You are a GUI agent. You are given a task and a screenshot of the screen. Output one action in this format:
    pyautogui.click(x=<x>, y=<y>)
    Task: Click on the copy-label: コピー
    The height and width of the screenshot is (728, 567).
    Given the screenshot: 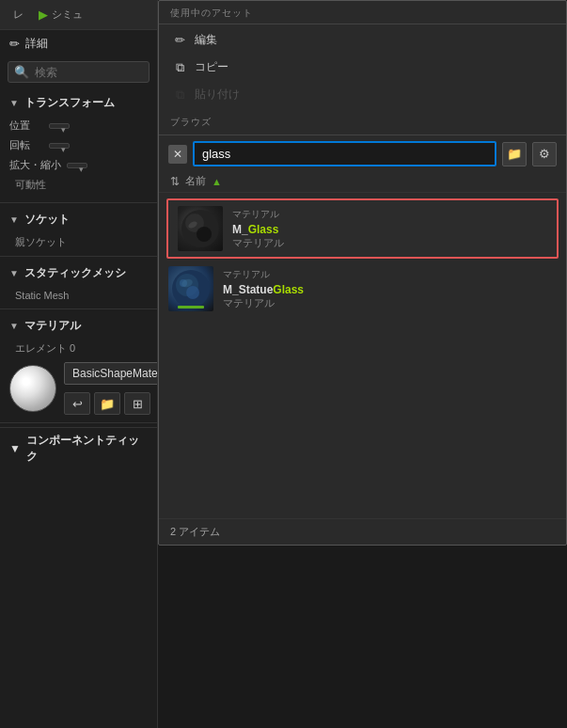 What is the action you would take?
    pyautogui.click(x=212, y=68)
    